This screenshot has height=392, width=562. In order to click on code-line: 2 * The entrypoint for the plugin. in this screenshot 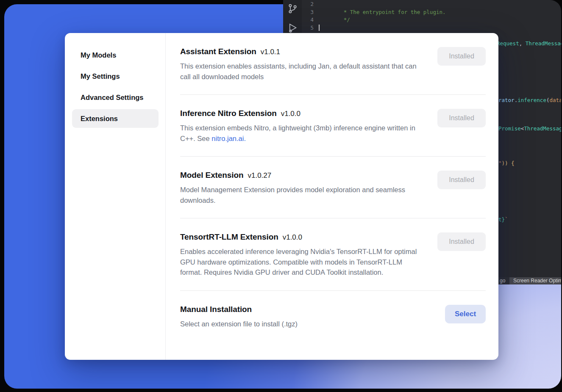, I will do `click(422, 4)`.